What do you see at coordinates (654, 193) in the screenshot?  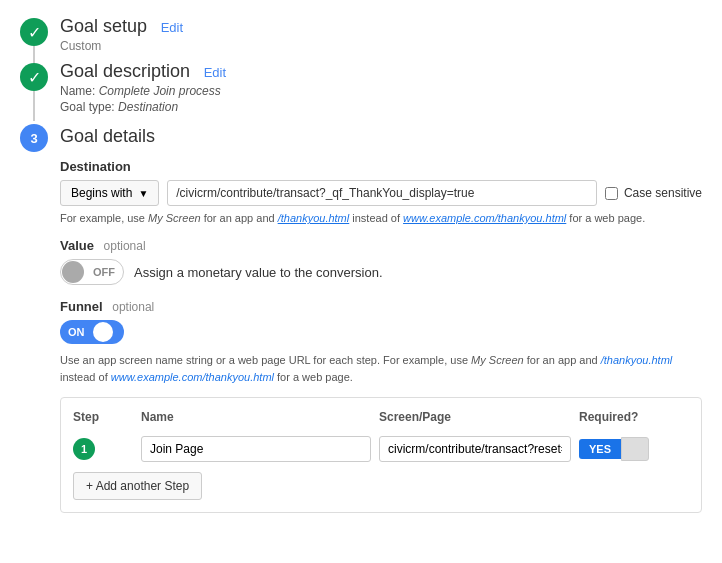 I see `case-sensitive-row: Case sensitive` at bounding box center [654, 193].